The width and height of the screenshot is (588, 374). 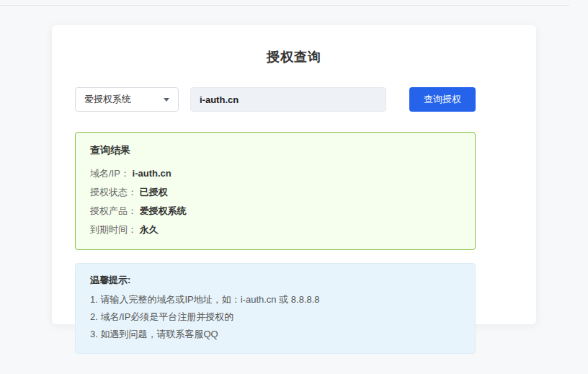 I want to click on result-row-status: 授权状态： 已授权, so click(x=275, y=192).